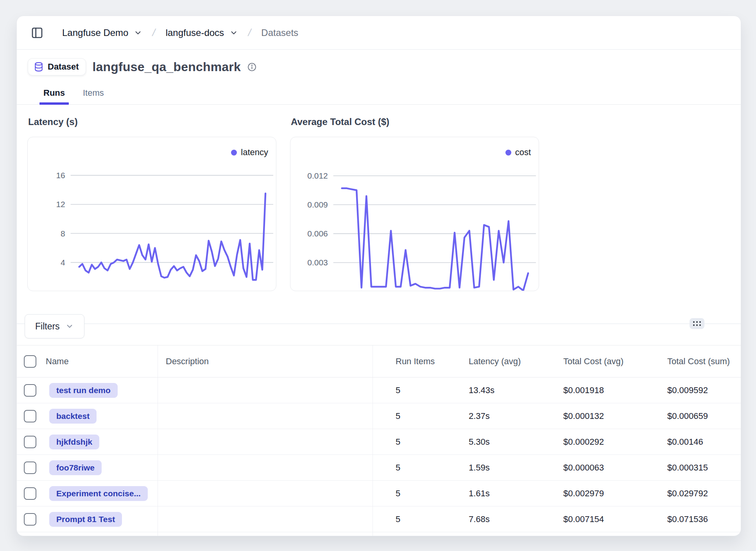  I want to click on page-title: langfuse_qa_benchmark, so click(167, 67).